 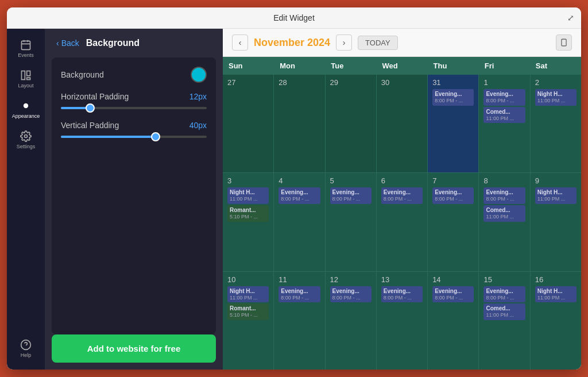 I want to click on next-month-button: ›, so click(x=344, y=43).